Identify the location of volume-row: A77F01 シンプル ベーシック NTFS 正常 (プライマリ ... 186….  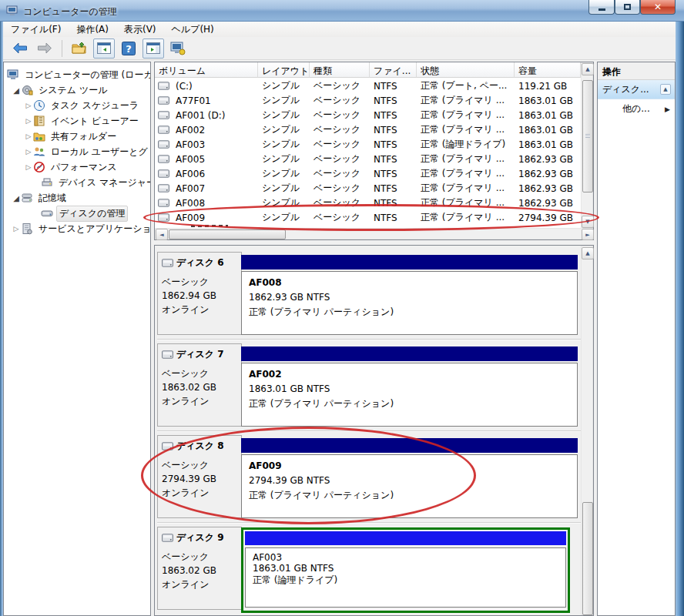
(368, 100).